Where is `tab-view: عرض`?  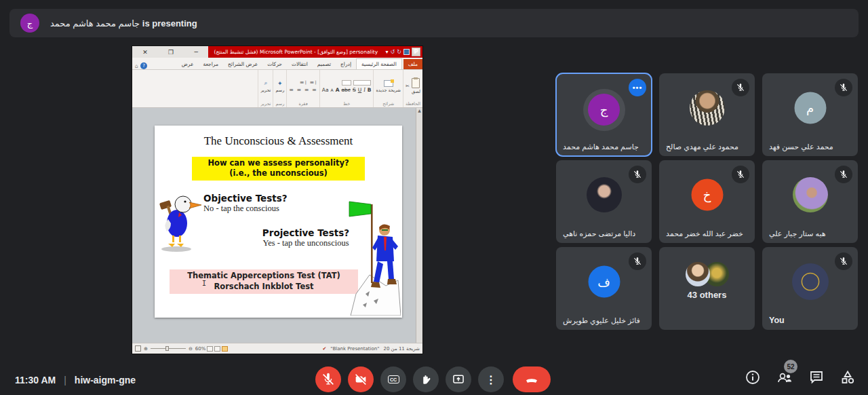 tab-view: عرض is located at coordinates (188, 64).